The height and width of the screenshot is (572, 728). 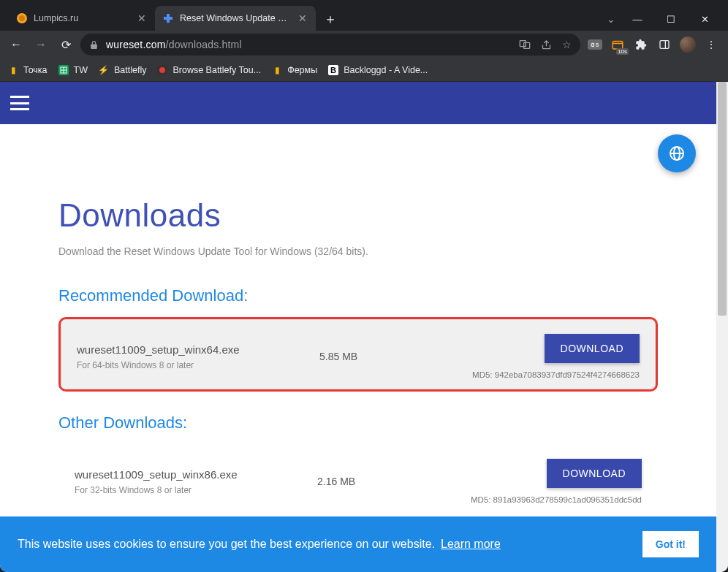 What do you see at coordinates (209, 70) in the screenshot?
I see `bookmark-battlefy: Browse Battlefy Tou...` at bounding box center [209, 70].